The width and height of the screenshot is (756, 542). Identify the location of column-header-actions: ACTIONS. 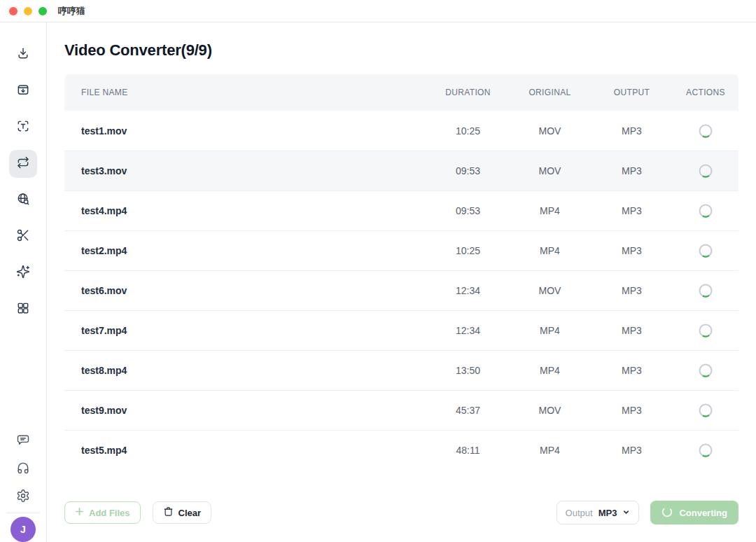
(706, 92).